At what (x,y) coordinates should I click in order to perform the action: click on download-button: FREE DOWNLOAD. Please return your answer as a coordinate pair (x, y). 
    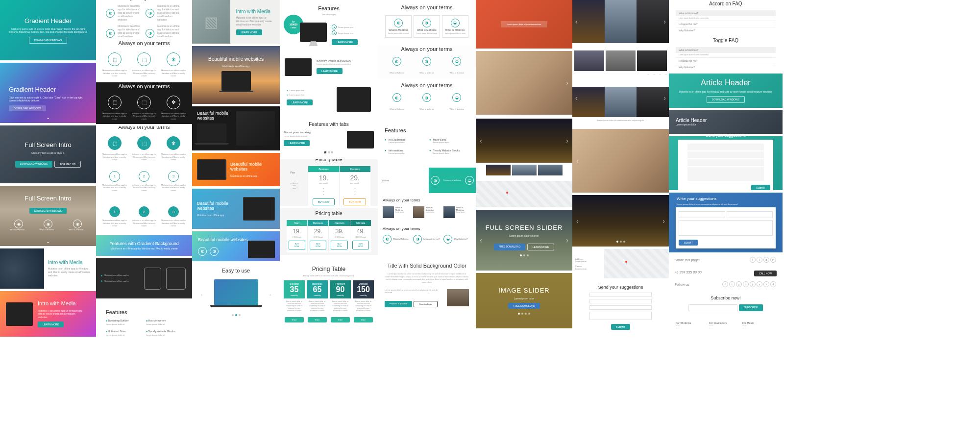
    Looking at the image, I should click on (524, 306).